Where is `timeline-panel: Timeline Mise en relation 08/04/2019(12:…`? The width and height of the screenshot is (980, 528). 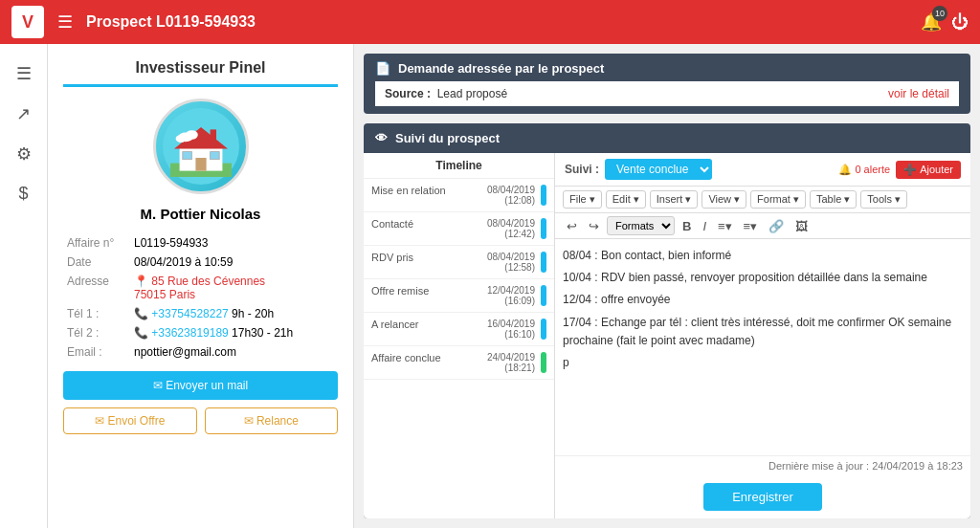 timeline-panel: Timeline Mise en relation 08/04/2019(12:… is located at coordinates (459, 336).